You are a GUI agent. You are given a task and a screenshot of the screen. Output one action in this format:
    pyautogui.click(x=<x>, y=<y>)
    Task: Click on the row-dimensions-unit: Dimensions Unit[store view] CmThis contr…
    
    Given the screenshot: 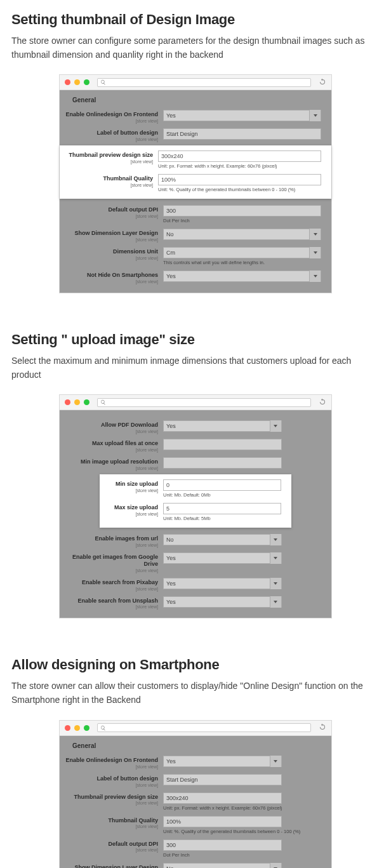 What is the action you would take?
    pyautogui.click(x=196, y=257)
    